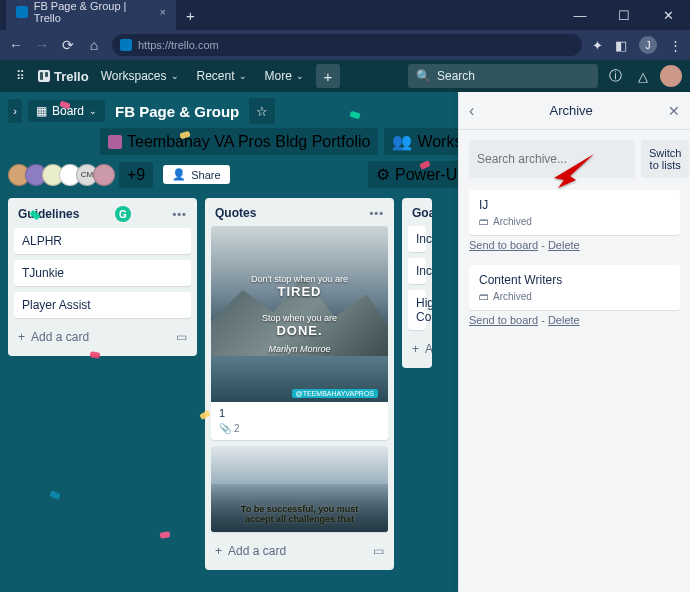  I want to click on address-bar: https://trello.com, so click(347, 45).